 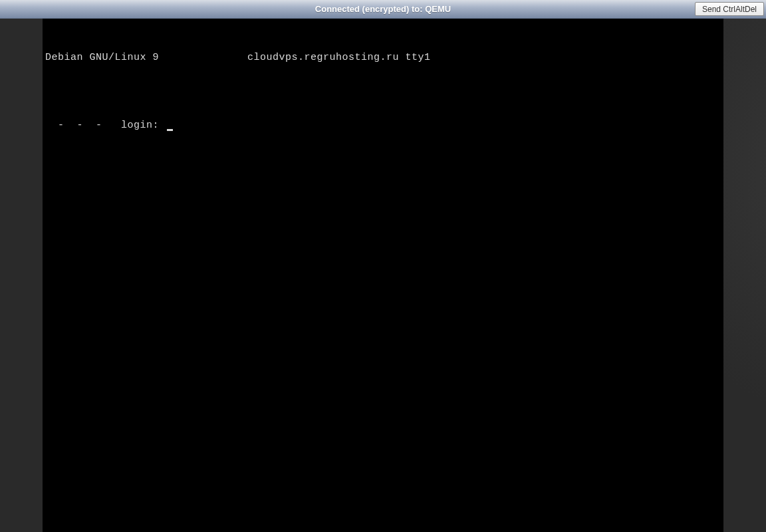 I want to click on vnc-top-bar: Connected (encrypted) to: QEMU Send Ctrl…, so click(x=383, y=9).